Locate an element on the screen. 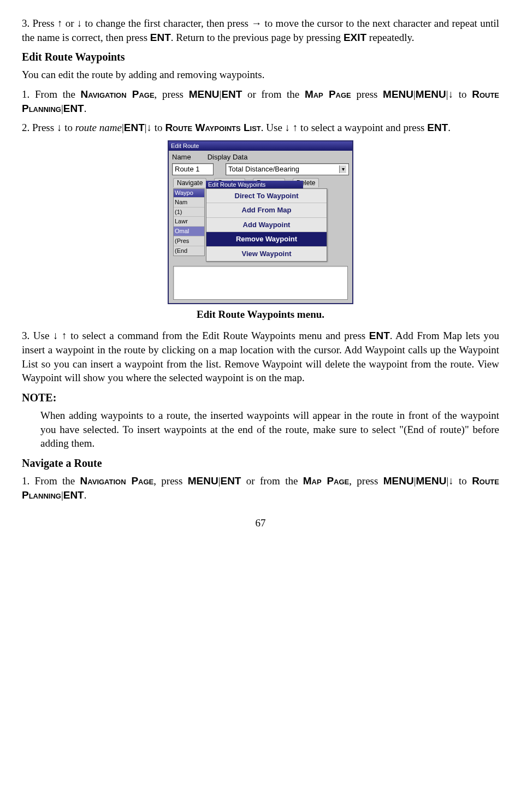 Image resolution: width=521 pixels, height=812 pixels. left-column: Waypo Nam (1) Lawr Omal (Pres (End is located at coordinates (189, 222).